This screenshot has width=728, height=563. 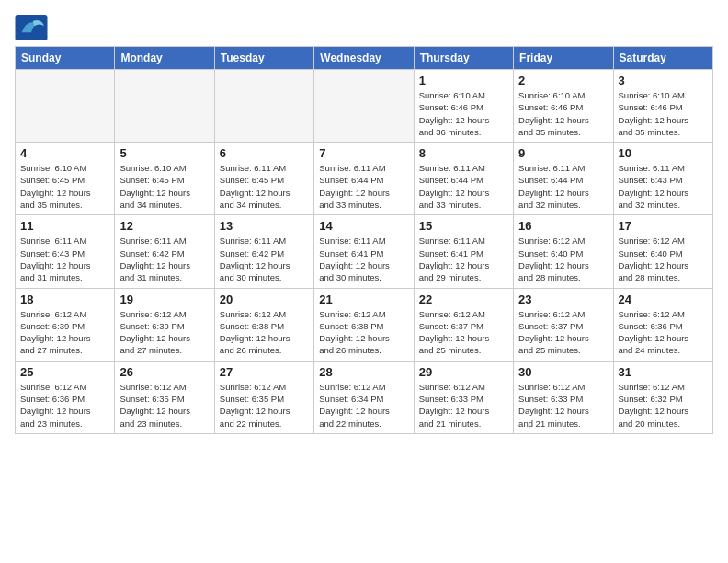 I want to click on calendar-cell: 26Sunrise: 6:12 AM Sunset: 6:35 PM Dayli…, so click(x=165, y=397).